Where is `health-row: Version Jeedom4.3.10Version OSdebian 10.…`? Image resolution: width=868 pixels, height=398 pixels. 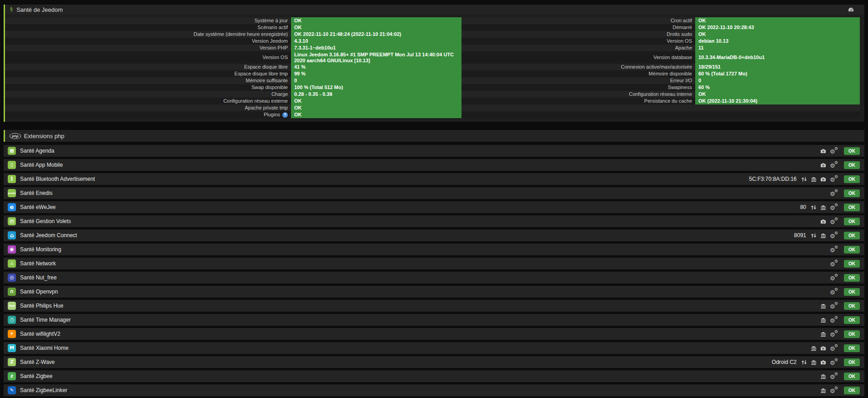
health-row: Version Jeedom4.3.10Version OSdebian 10.… is located at coordinates (432, 41).